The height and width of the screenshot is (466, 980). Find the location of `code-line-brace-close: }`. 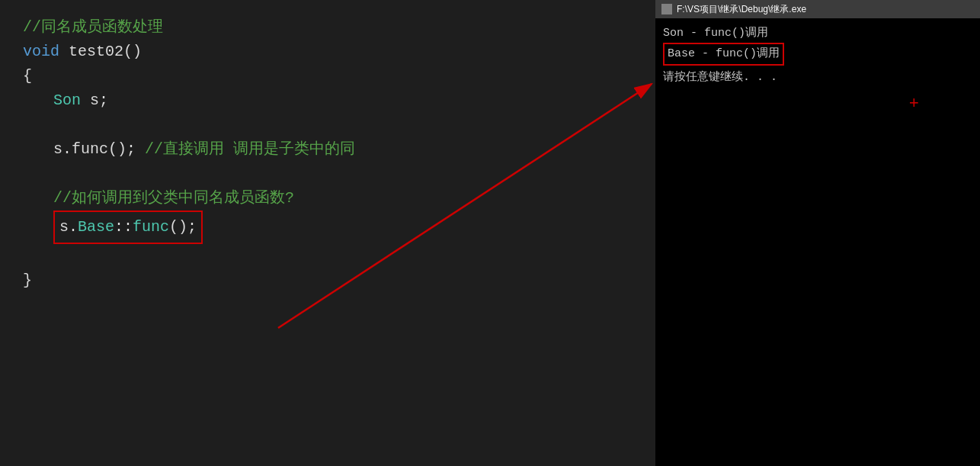

code-line-brace-close: } is located at coordinates (328, 281).